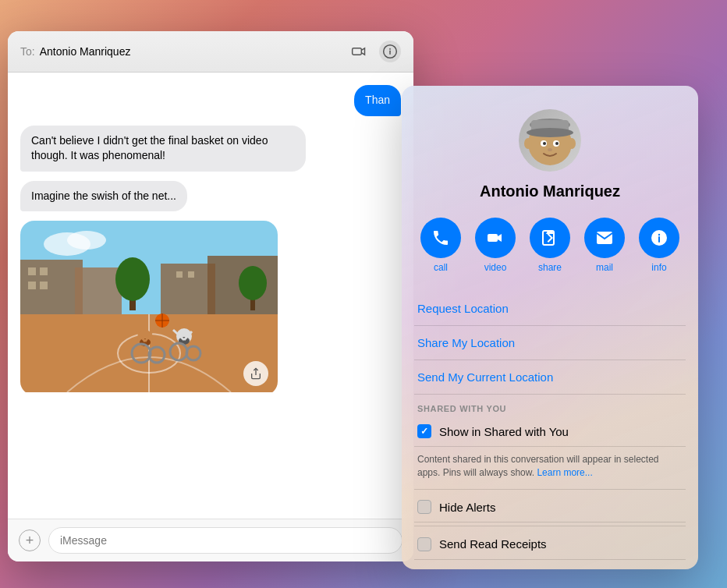 The height and width of the screenshot is (588, 727). Describe the element at coordinates (550, 267) in the screenshot. I see `share-label: share` at that location.